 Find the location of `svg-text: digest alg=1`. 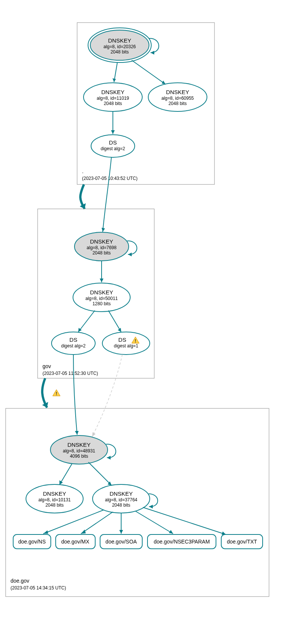

svg-text: digest alg=1 is located at coordinates (126, 346).